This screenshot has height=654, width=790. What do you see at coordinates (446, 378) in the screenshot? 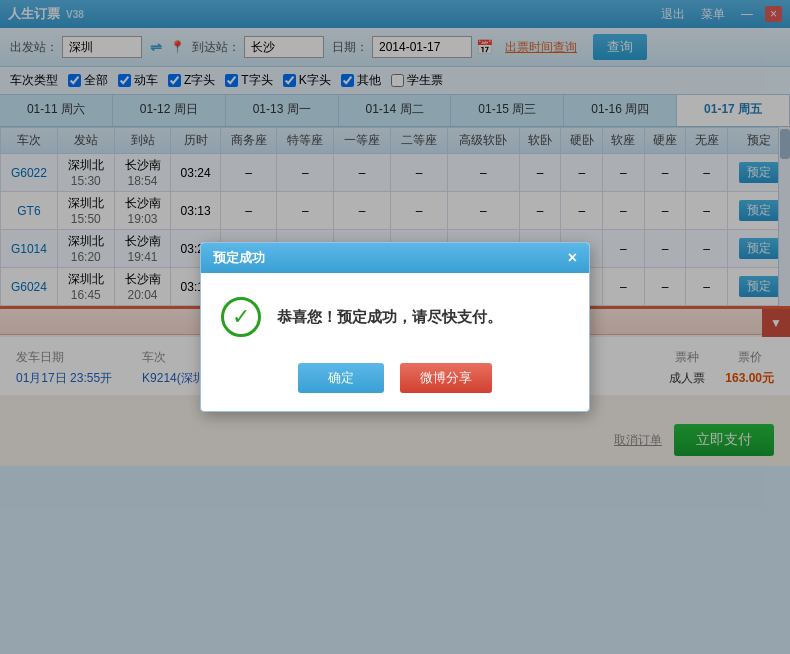
I see `modal-share-btn: 微博分享` at bounding box center [446, 378].